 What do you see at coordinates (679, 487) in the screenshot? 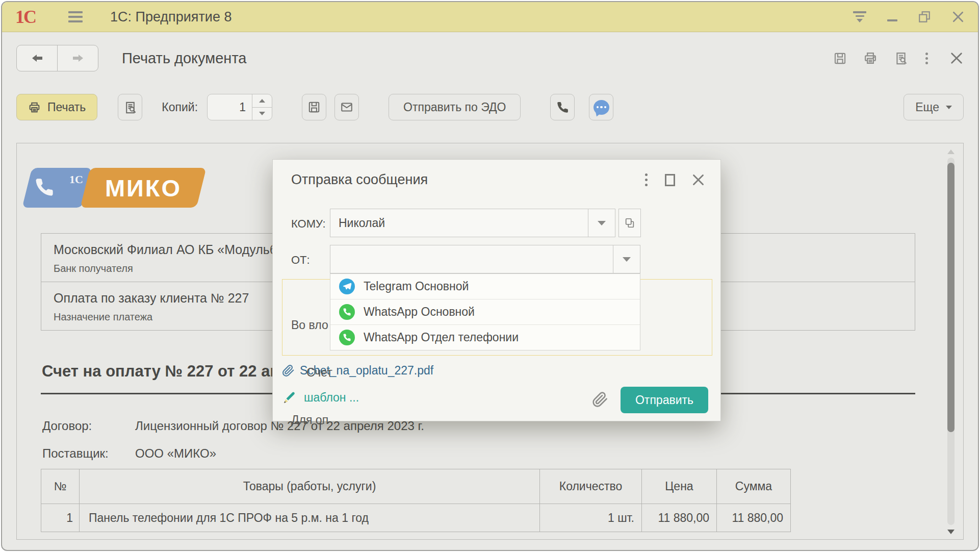
I see `col-price: Цена` at bounding box center [679, 487].